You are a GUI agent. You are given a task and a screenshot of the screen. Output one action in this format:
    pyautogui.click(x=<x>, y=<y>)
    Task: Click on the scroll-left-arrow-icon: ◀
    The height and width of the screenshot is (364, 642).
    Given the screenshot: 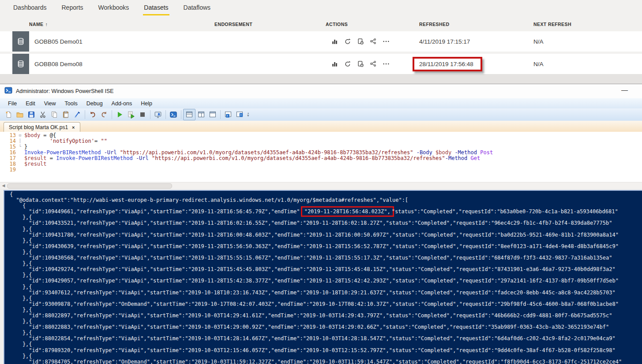 What is the action you would take?
    pyautogui.click(x=4, y=186)
    